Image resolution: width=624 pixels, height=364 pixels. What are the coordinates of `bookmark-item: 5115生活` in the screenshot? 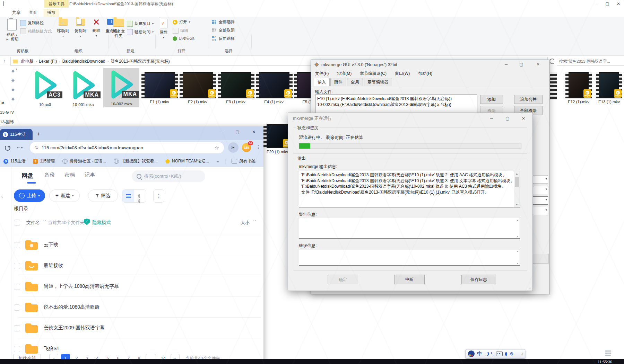 It's located at (15, 161).